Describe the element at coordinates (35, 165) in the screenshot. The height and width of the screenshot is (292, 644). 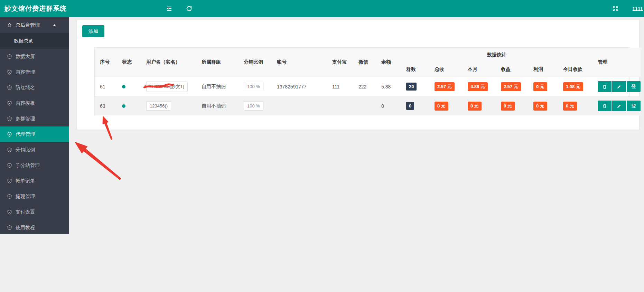
I see `sidebar-item-substation-management: 子分站管理` at that location.